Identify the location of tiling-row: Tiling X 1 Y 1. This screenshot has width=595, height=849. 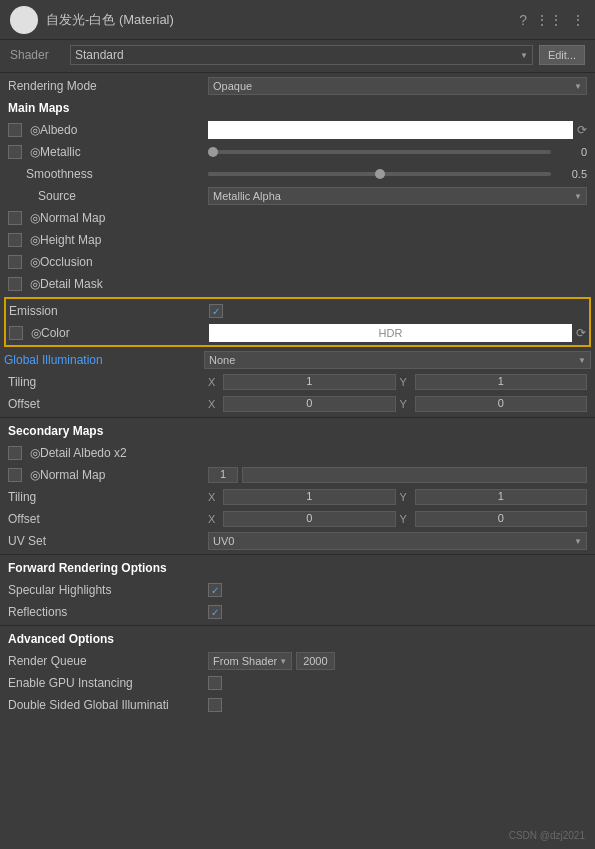
(298, 382).